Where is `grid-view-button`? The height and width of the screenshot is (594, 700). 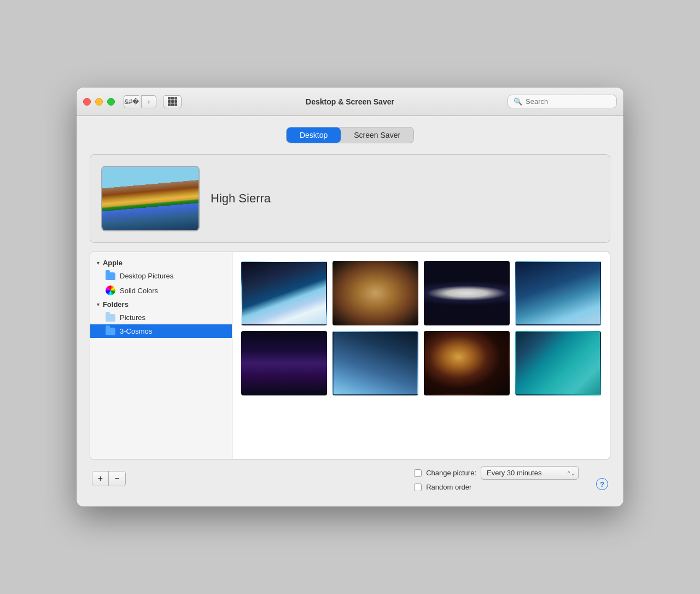 grid-view-button is located at coordinates (172, 102).